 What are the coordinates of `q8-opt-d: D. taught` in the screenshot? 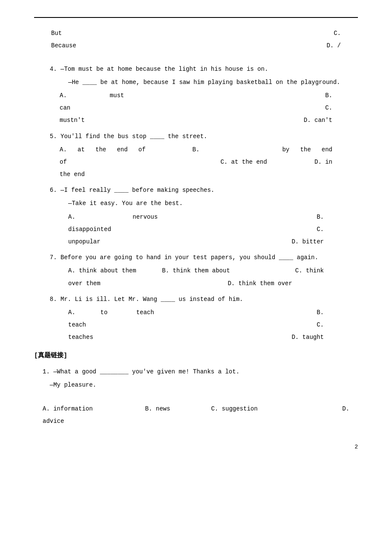 It's located at (254, 338).